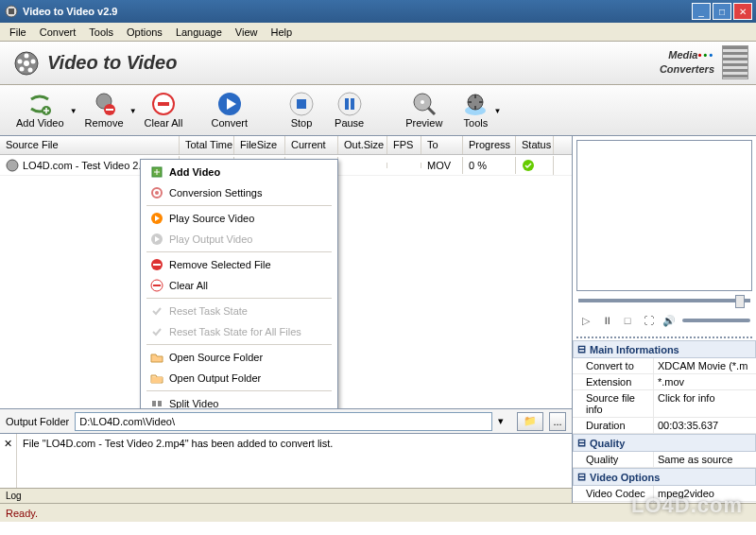  Describe the element at coordinates (705, 366) in the screenshot. I see `prop-convert-to: XDCAM Movie (*.m` at that location.